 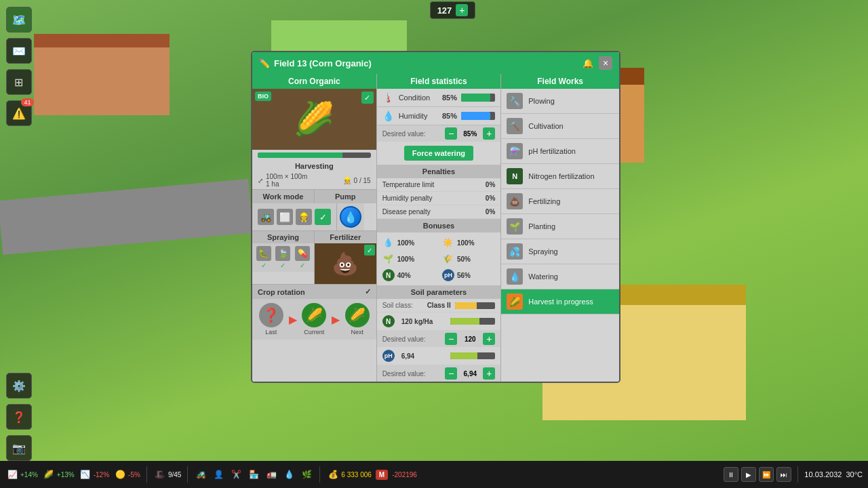 I want to click on bell-icon: 🔔, so click(x=588, y=64).